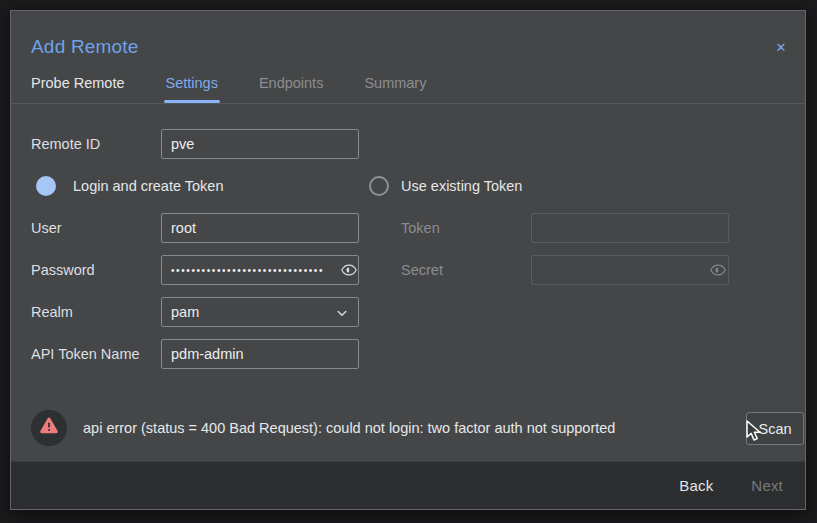 Image resolution: width=817 pixels, height=523 pixels. What do you see at coordinates (630, 228) in the screenshot?
I see `token-input` at bounding box center [630, 228].